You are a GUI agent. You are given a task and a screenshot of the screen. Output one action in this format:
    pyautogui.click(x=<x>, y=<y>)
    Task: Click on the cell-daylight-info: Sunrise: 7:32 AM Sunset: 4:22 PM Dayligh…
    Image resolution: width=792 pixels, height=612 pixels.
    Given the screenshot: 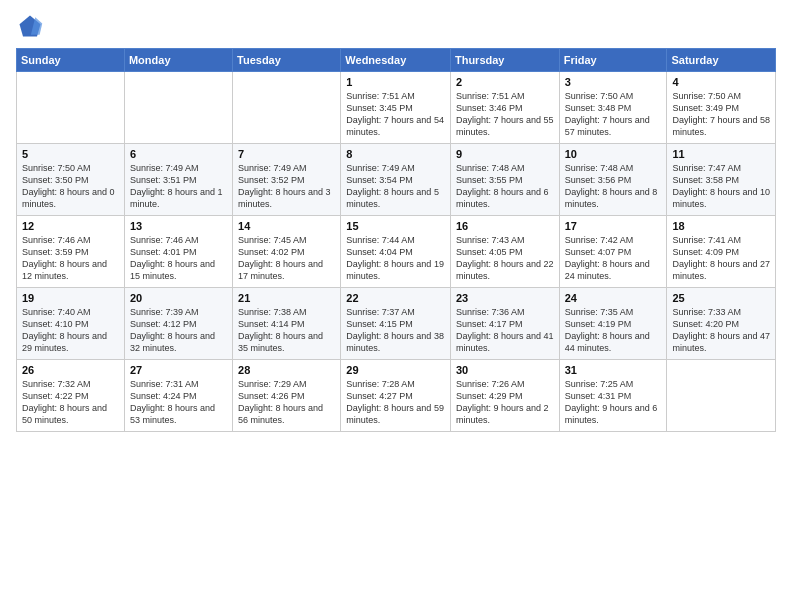 What is the action you would take?
    pyautogui.click(x=70, y=402)
    